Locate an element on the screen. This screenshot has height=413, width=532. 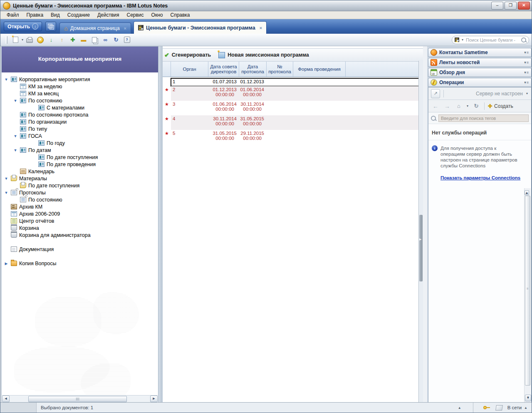
menu-tools: Сервис is located at coordinates (135, 15).